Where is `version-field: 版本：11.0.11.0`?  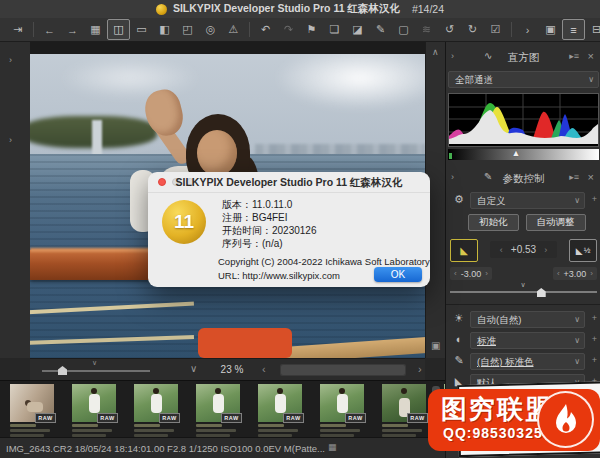
version-field: 版本：11.0.11.0 is located at coordinates (270, 204).